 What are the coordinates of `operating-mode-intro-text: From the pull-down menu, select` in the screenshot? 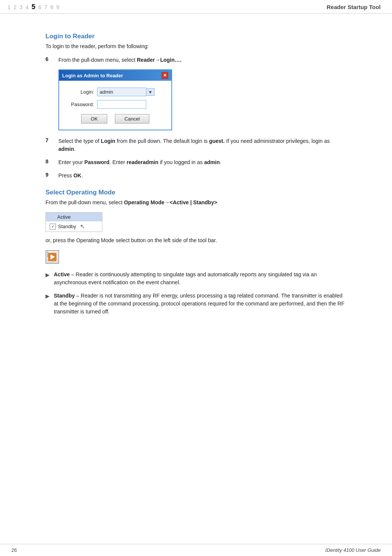 It's located at (85, 202).